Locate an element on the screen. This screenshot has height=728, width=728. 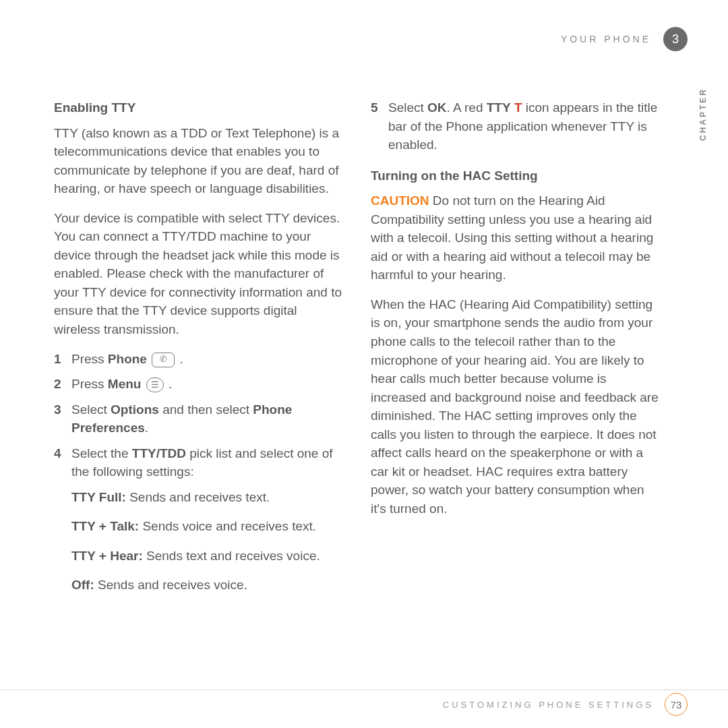
caution-block: CAUTION Do not turn on the Hearing Aid C… is located at coordinates (516, 238).